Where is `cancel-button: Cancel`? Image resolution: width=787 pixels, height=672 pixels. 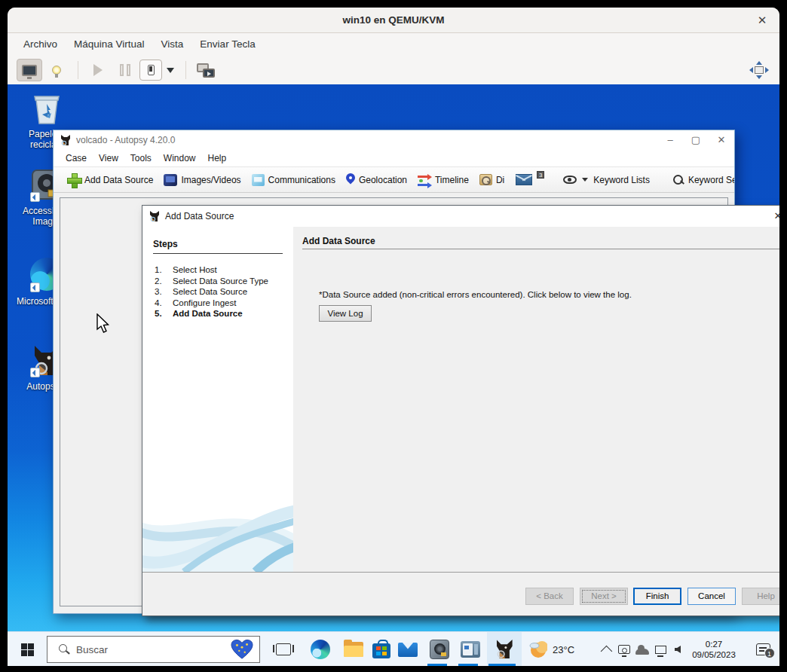 cancel-button: Cancel is located at coordinates (712, 597).